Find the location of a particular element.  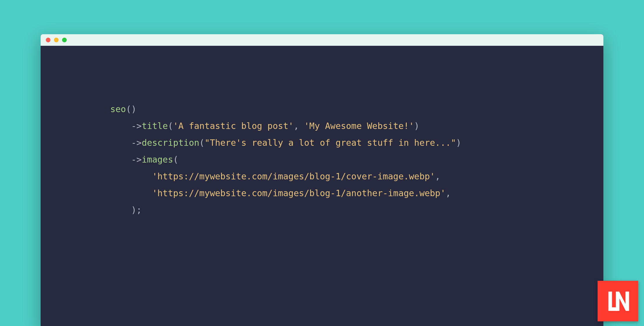

close-paren-semicolon: ); is located at coordinates (136, 210).